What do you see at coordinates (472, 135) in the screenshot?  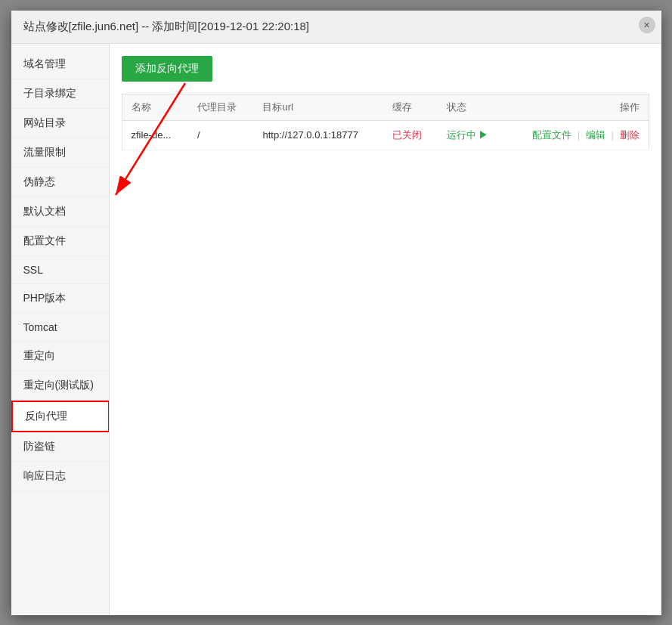 I see `cell-status: 运行中 ▶` at bounding box center [472, 135].